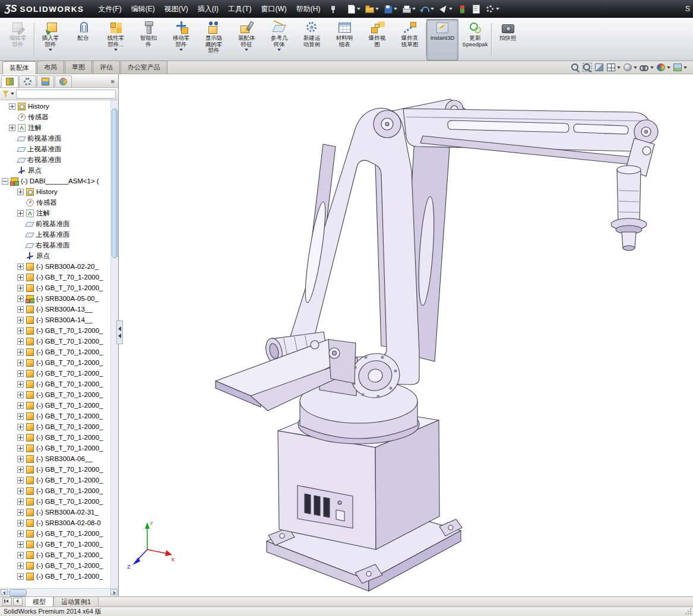 The image size is (693, 616). I want to click on command-button: 拍快照, so click(508, 40).